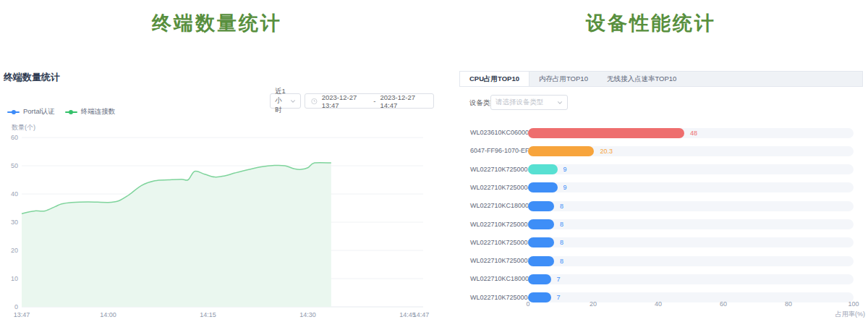 This screenshot has width=868, height=330. I want to click on bar-row: WL022710K7250004099, so click(667, 188).